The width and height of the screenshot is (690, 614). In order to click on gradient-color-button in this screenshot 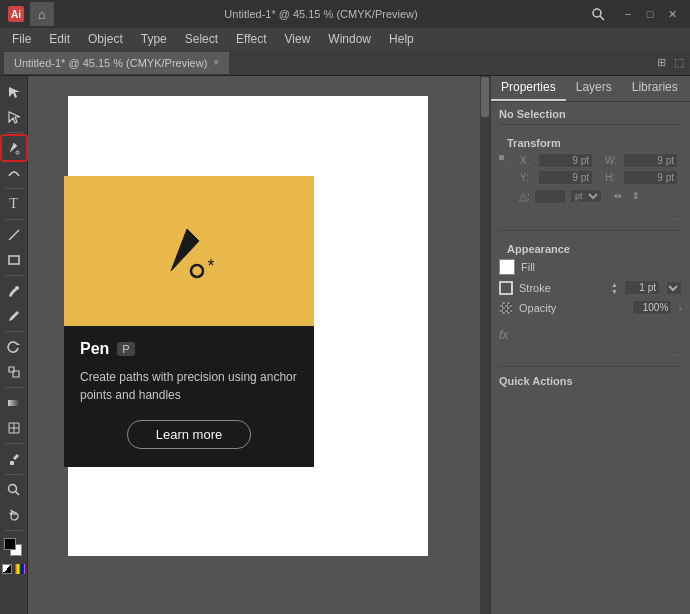, I will do `click(20, 569)`.